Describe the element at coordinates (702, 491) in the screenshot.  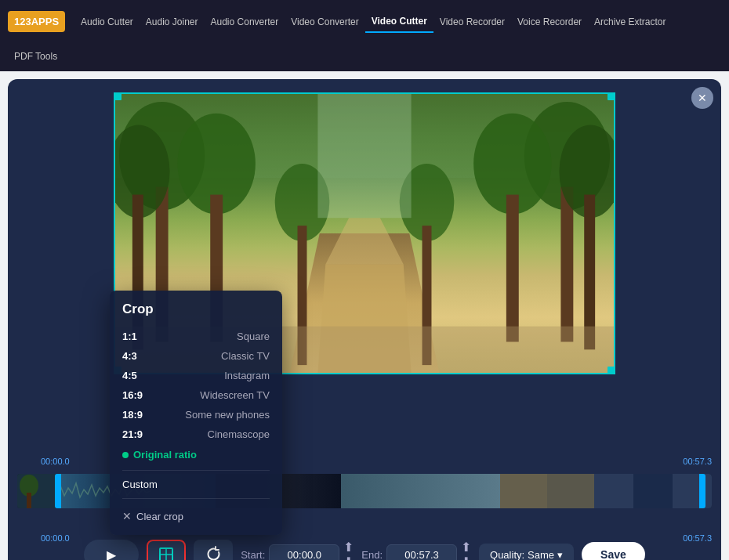
I see `timeline-handle-right` at that location.